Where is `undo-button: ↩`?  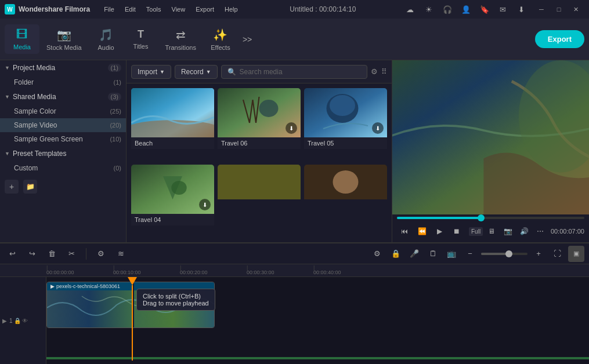
undo-button: ↩ is located at coordinates (12, 254).